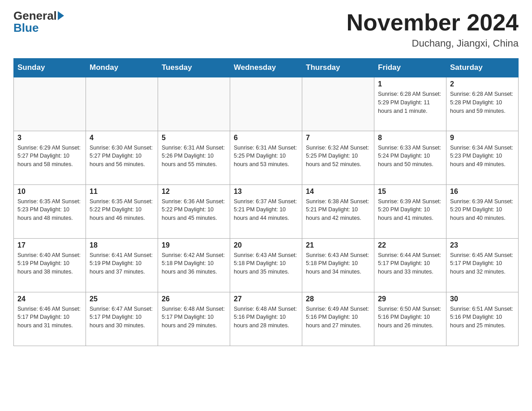 The image size is (532, 411). I want to click on calendar-cell: 30Sunrise: 6:51 AM Sunset: 5:16 PM Dayli…, so click(483, 319).